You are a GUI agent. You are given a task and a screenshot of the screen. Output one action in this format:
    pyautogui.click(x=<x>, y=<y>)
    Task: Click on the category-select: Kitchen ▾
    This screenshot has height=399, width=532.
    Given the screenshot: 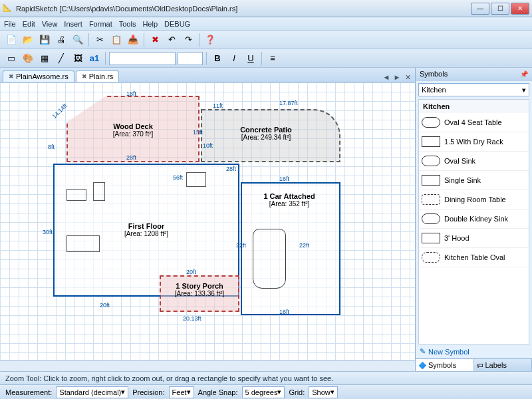 What is the action you would take?
    pyautogui.click(x=473, y=90)
    